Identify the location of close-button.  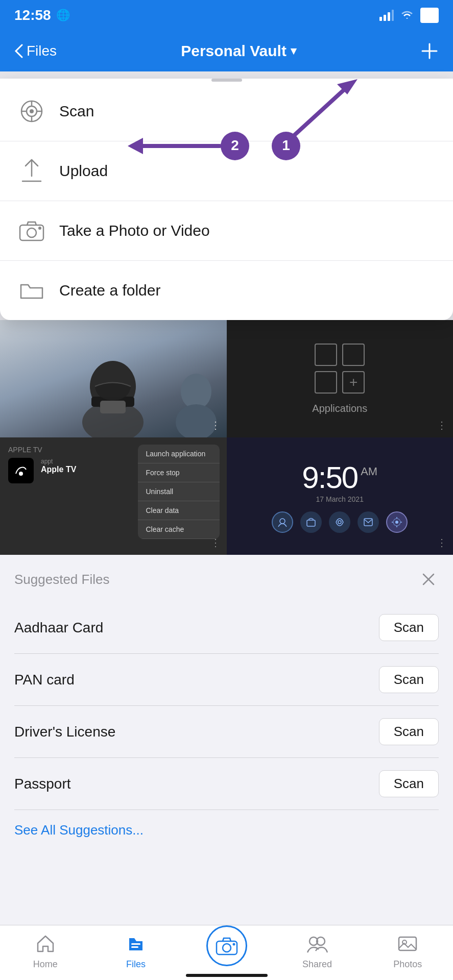
(428, 579).